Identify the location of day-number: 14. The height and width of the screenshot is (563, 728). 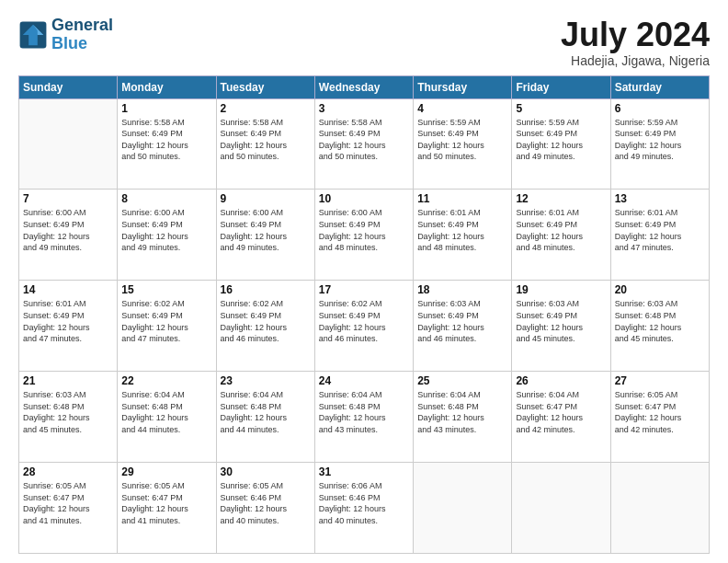
(68, 290).